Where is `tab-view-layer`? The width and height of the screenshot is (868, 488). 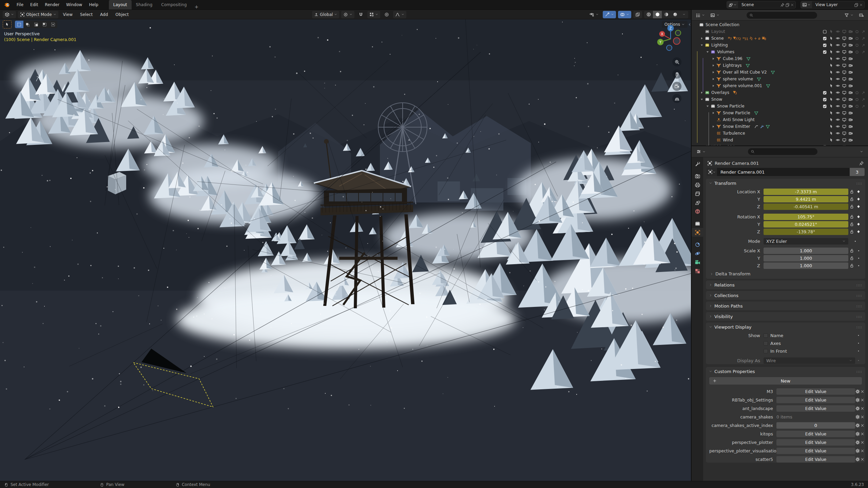
tab-view-layer is located at coordinates (697, 194).